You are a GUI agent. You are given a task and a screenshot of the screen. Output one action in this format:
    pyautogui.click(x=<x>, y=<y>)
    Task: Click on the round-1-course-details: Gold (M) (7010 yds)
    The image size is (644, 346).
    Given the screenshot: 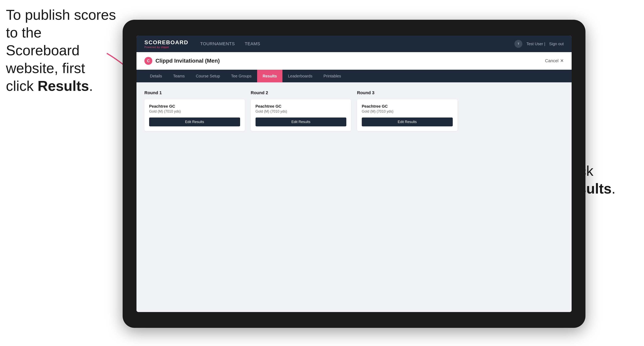 What is the action you would take?
    pyautogui.click(x=194, y=111)
    